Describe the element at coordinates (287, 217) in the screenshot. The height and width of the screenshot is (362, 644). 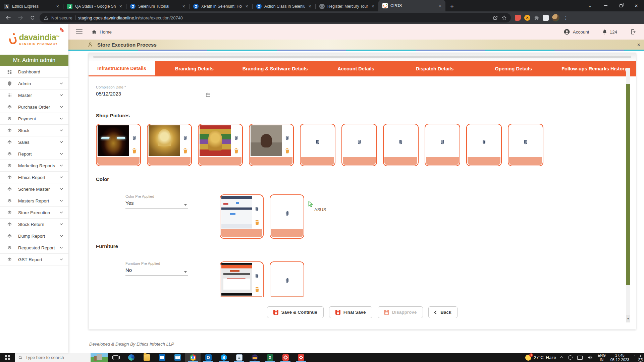
I see `color-picture-upload-tile` at that location.